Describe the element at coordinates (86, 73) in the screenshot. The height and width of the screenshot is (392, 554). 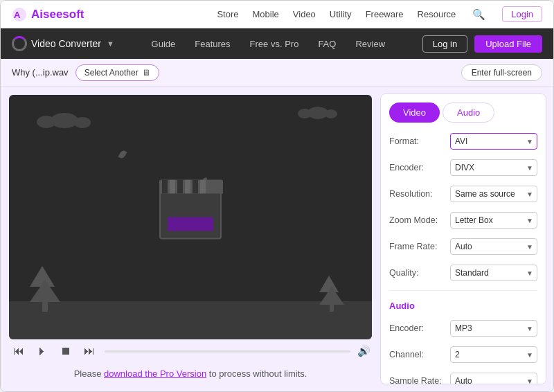
I see `toolbar-left: Why (...ip.wav Select Another 🖥` at that location.